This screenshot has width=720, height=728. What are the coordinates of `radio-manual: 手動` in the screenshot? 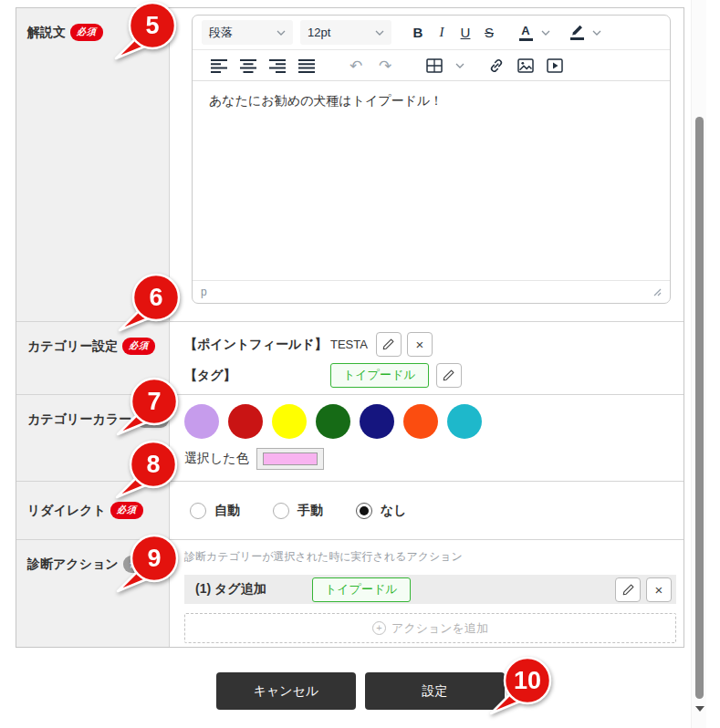 It's located at (297, 511).